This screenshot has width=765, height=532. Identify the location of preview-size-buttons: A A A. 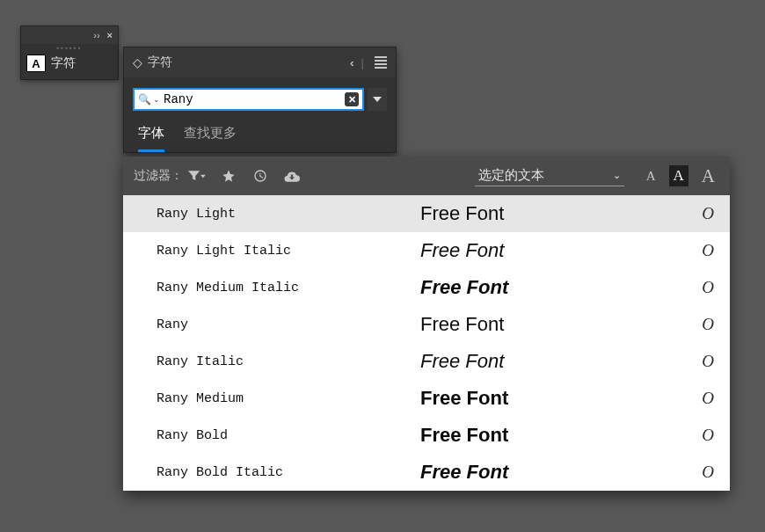
(681, 176).